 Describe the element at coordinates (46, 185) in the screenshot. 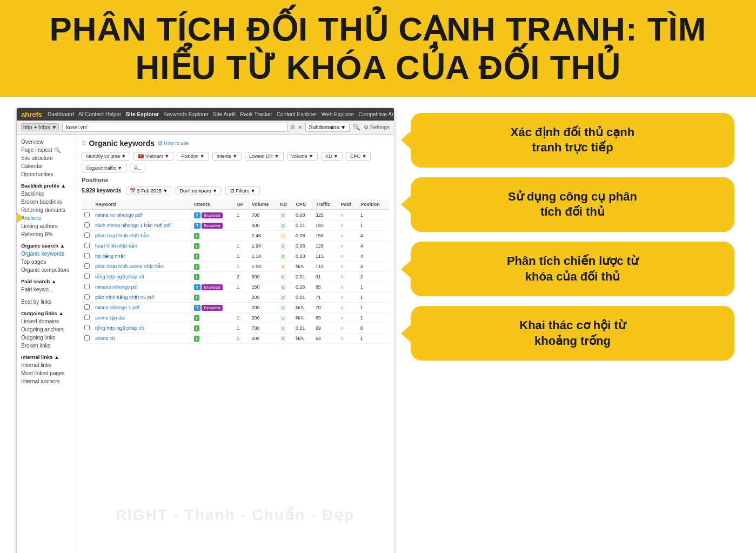

I see `sidebar-section-backlink: Backlink profile ▲` at that location.